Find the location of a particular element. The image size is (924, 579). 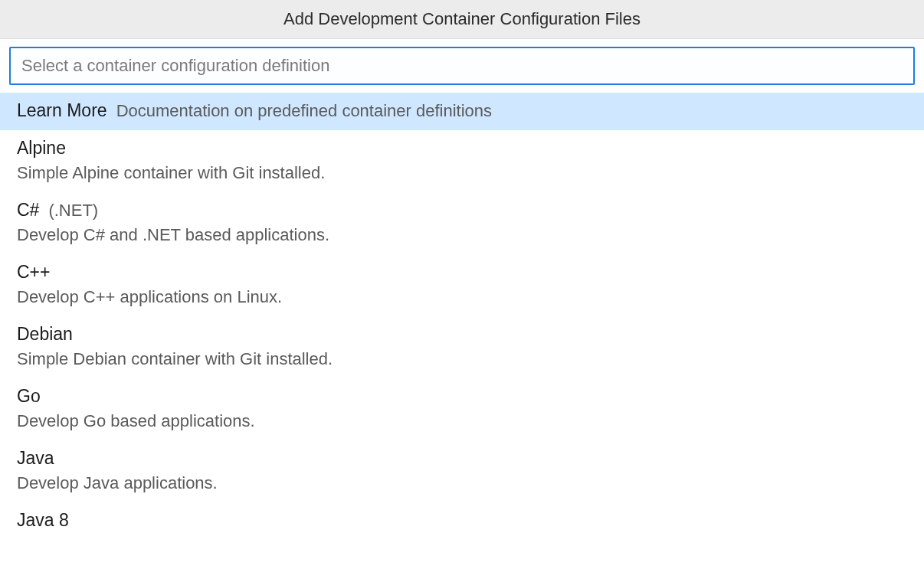

item-hint: Documentation on predefined container de… is located at coordinates (304, 111).